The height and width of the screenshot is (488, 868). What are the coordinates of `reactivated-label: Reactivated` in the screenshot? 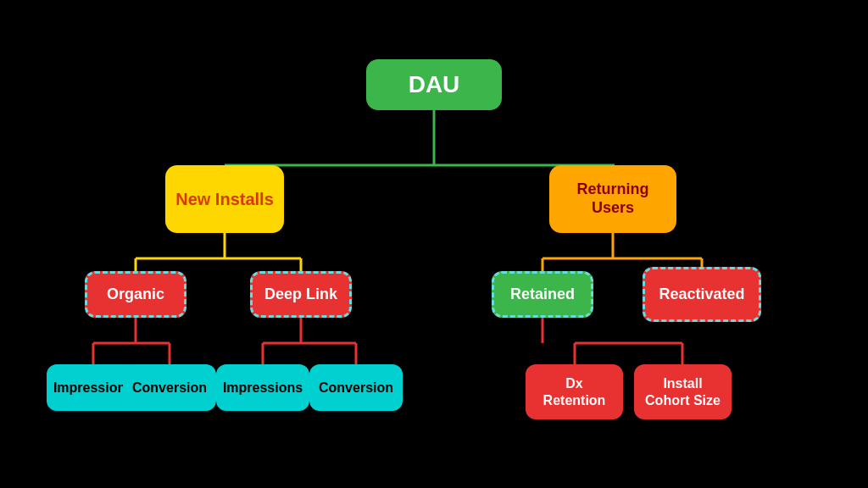 It's located at (702, 295).